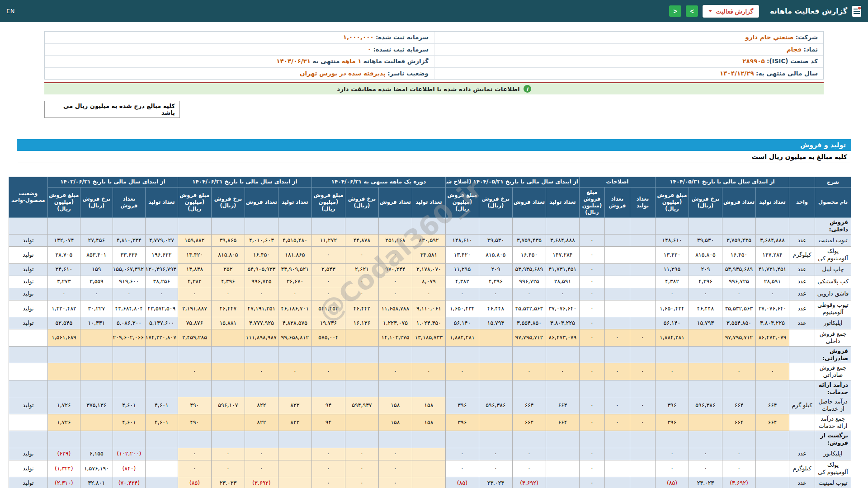  Describe the element at coordinates (64, 269) in the screenshot. I see `value-cell: ۲۴,۶۱۰` at that location.